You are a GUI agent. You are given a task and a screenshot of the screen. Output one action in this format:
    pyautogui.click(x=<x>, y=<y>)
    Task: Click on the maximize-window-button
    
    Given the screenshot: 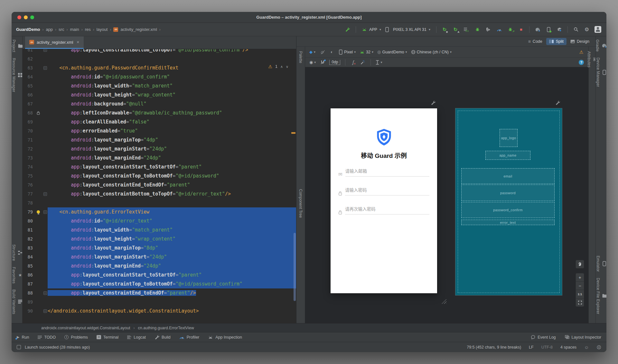 What is the action you would take?
    pyautogui.click(x=32, y=17)
    